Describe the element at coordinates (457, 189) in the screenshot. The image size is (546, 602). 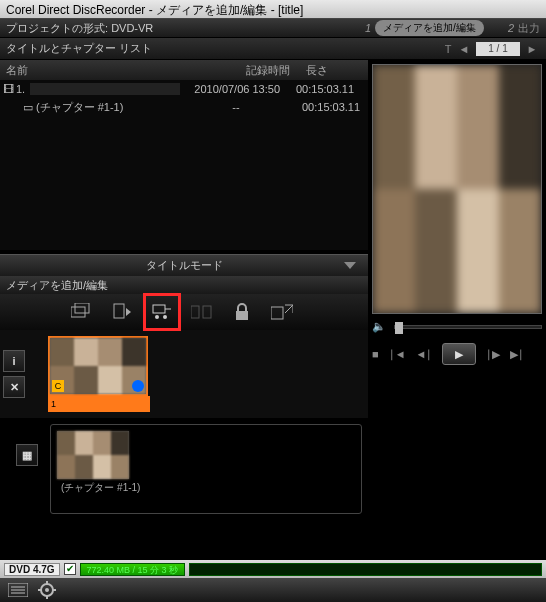
I see `preview-pane` at that location.